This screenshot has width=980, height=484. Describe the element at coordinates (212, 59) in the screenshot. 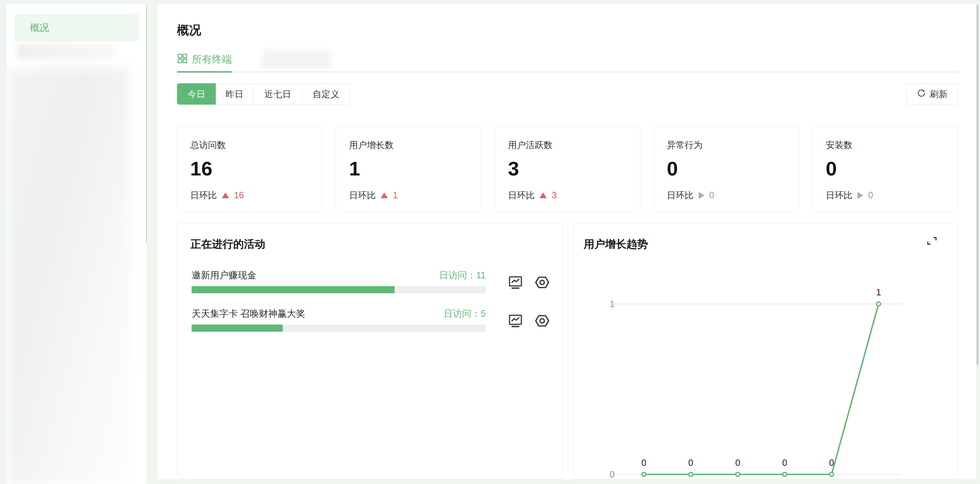

I see `tab-label: 所有终端` at that location.